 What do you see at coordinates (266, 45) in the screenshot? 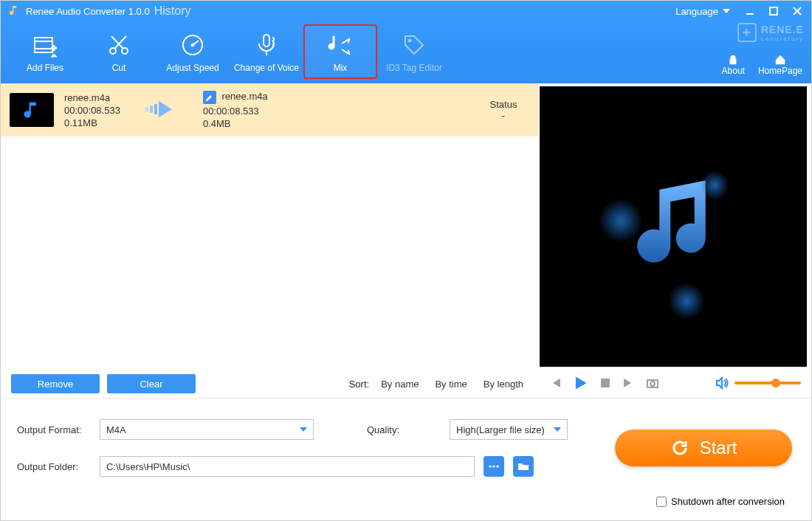
I see `microphone-icon` at bounding box center [266, 45].